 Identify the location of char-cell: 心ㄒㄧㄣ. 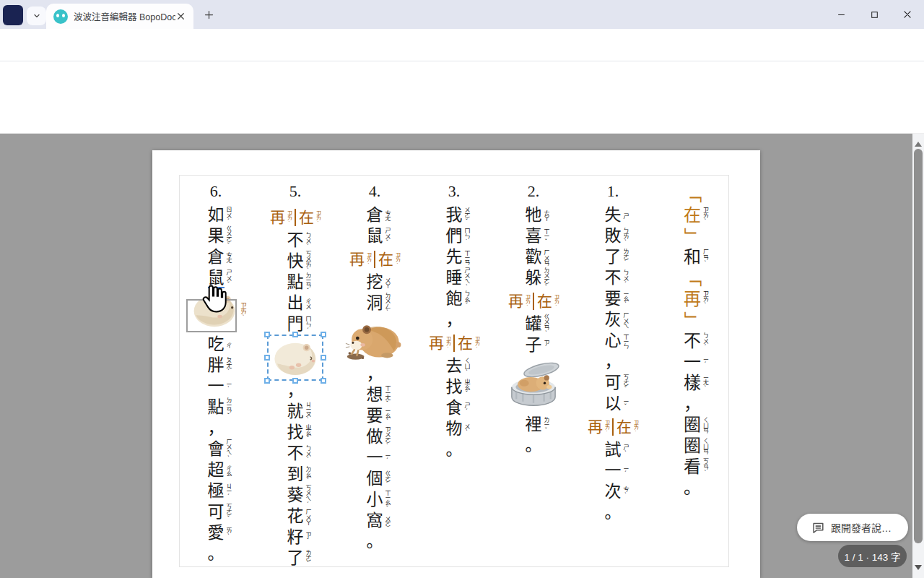
(614, 341).